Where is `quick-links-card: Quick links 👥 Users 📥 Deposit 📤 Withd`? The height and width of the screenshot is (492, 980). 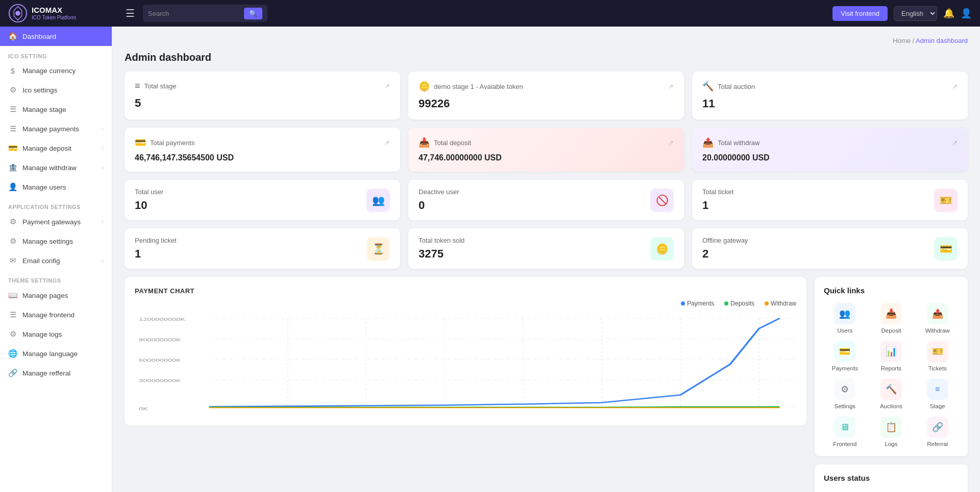
quick-links-card: Quick links 👥 Users 📥 Deposit 📤 Withd is located at coordinates (891, 367).